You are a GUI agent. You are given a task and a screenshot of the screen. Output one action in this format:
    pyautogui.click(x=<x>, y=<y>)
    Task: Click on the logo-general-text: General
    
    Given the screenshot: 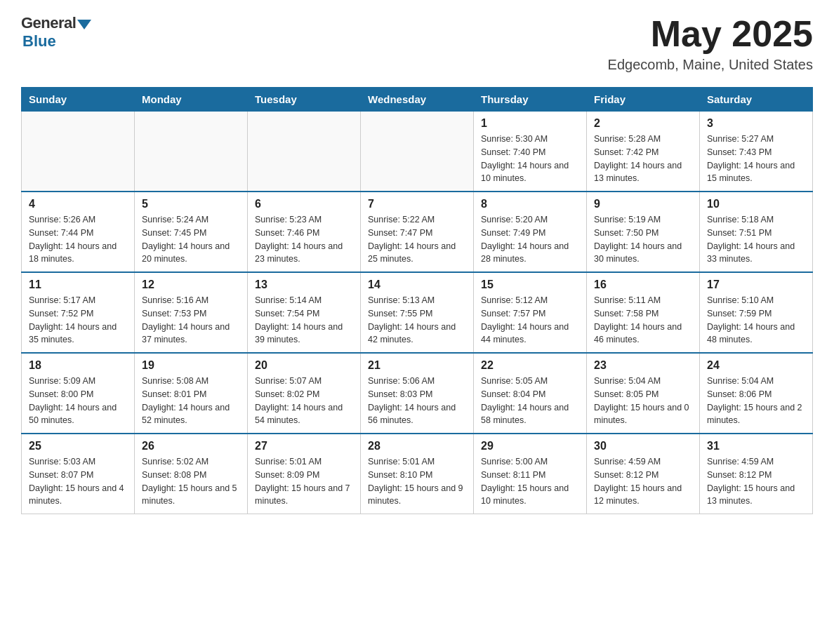 What is the action you would take?
    pyautogui.click(x=48, y=23)
    